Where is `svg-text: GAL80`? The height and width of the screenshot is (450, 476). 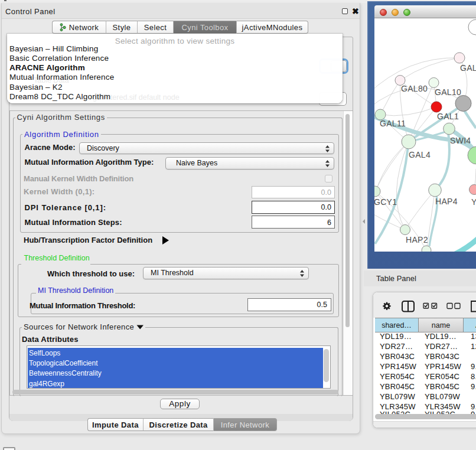 svg-text: GAL80 is located at coordinates (415, 89).